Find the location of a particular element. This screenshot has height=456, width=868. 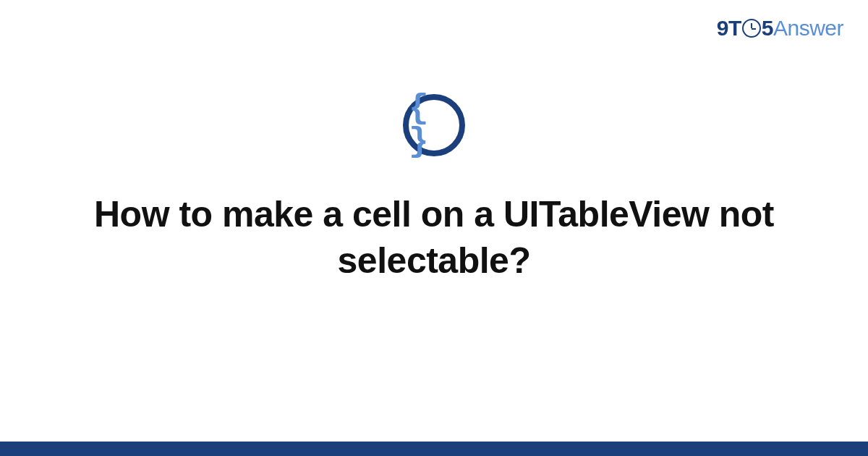

footer-bar is located at coordinates (434, 449).